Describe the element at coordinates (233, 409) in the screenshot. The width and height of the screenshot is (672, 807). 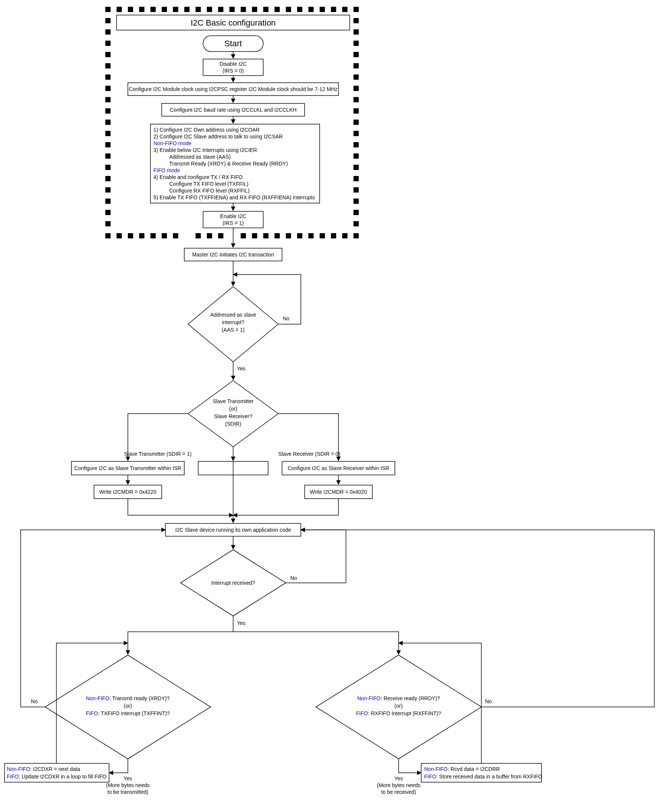
I see `sdir-l2: (or)` at that location.